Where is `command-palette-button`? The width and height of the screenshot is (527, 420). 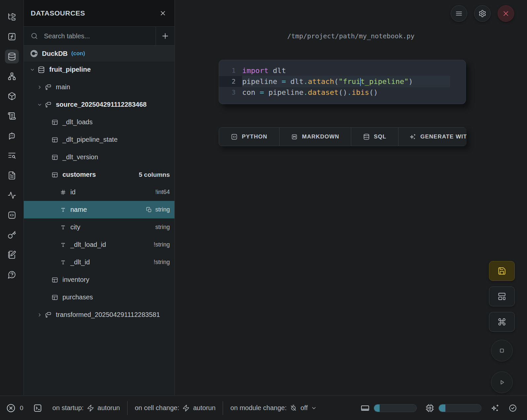
command-palette-button is located at coordinates (502, 322).